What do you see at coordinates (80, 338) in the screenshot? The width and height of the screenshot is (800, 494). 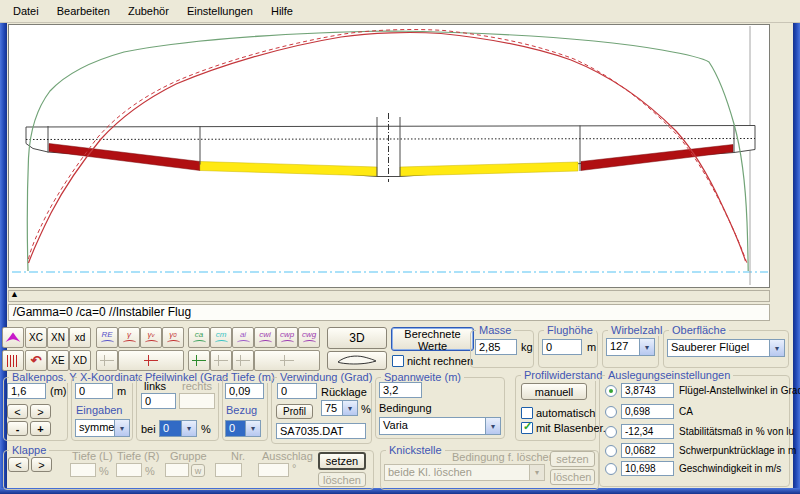 I see `xd-button: xd` at bounding box center [80, 338].